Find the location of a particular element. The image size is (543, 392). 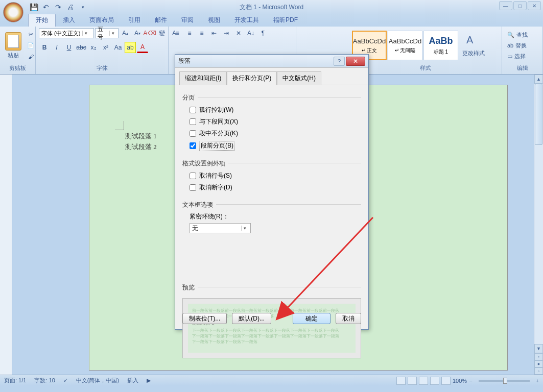

maximize-button: □ is located at coordinates (520, 6).